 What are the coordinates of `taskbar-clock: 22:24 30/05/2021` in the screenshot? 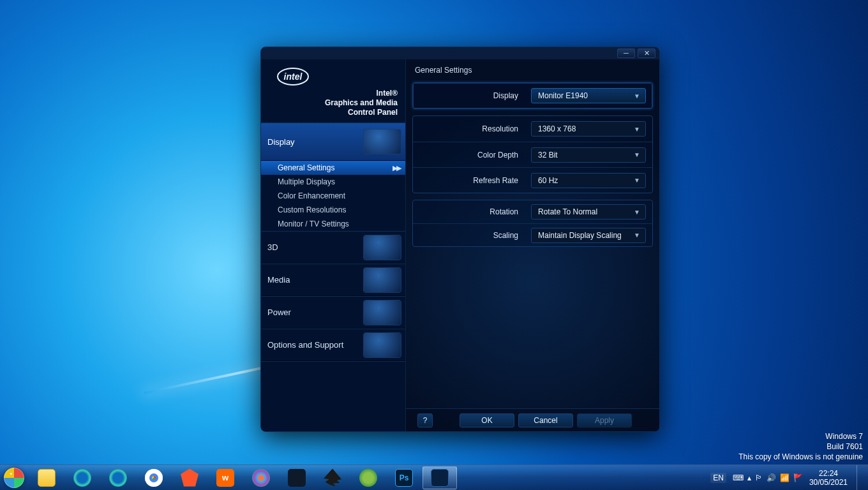 It's located at (828, 478).